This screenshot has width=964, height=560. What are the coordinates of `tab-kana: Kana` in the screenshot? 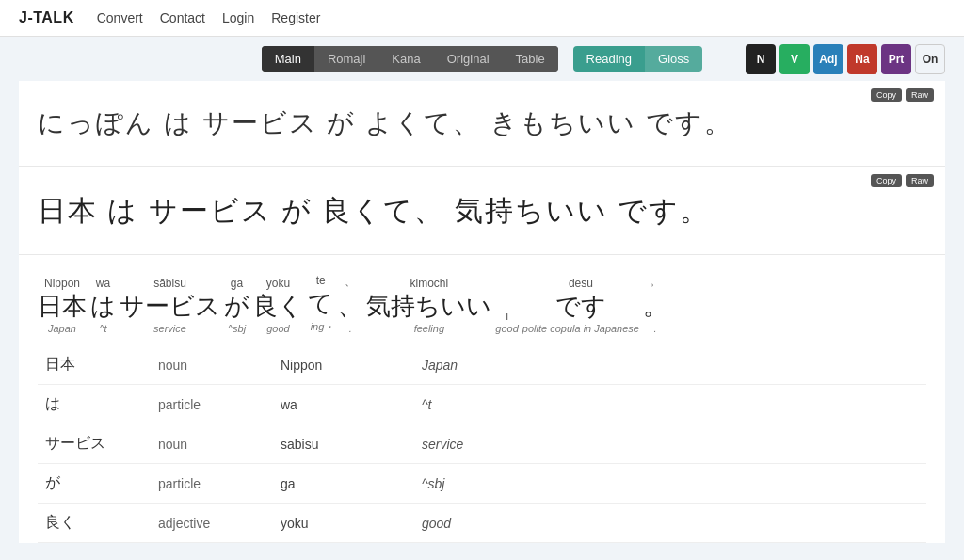 It's located at (406, 58).